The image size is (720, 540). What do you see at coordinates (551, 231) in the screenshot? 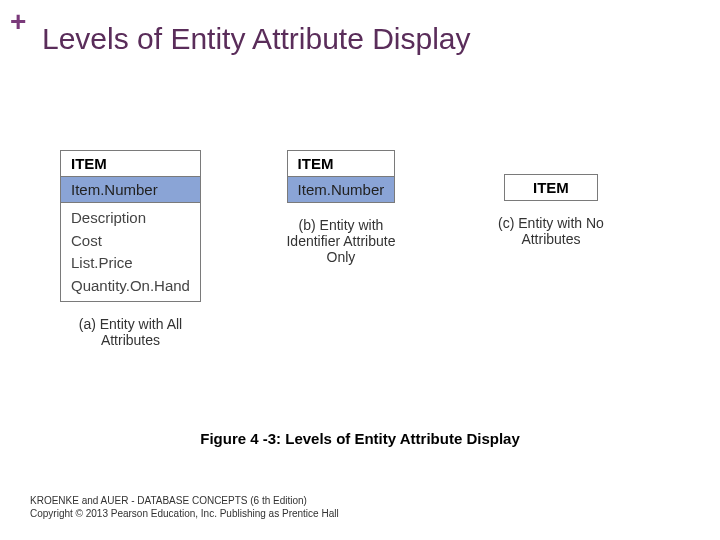
I see `caption-c: (c) Entity with No Attributes` at bounding box center [551, 231].